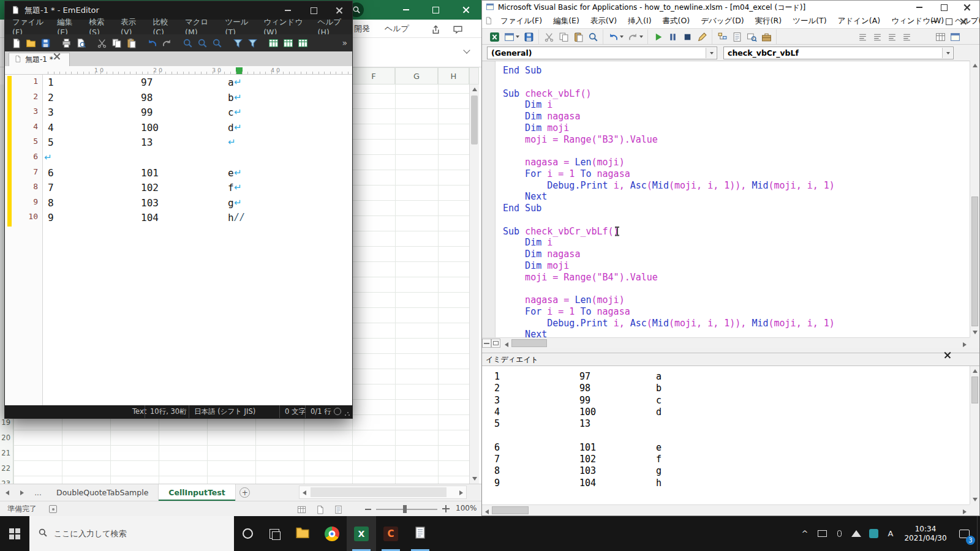 The width and height of the screenshot is (980, 551). I want to click on find-next-icon, so click(202, 43).